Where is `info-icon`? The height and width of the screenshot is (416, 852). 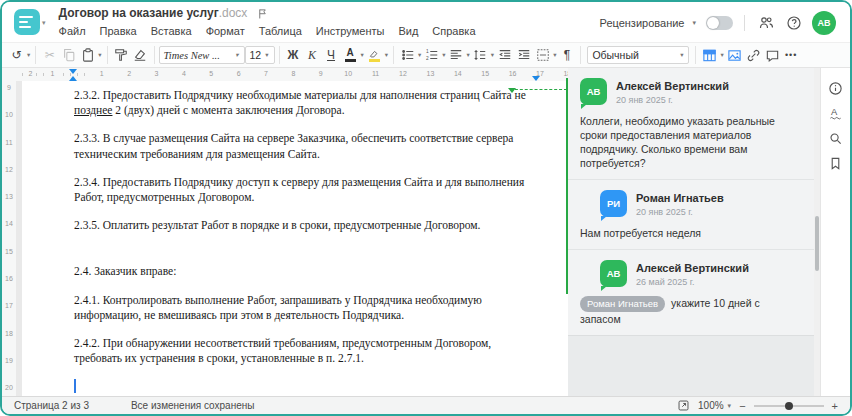 info-icon is located at coordinates (836, 88).